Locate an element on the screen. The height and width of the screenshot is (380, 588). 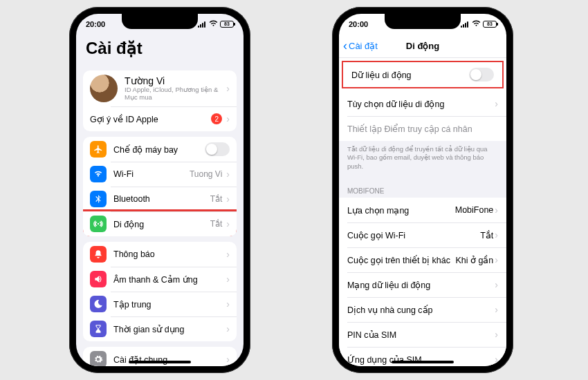
row-label: Di động is located at coordinates (162, 224).